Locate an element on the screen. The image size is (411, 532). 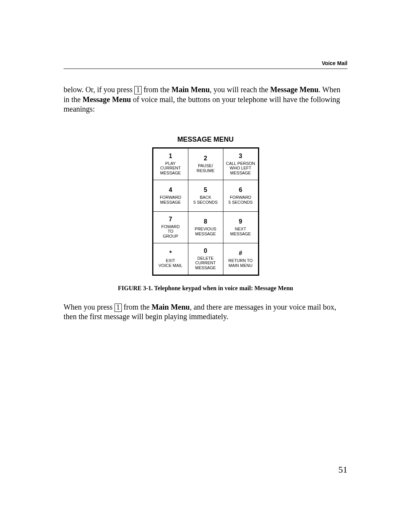
intro-bold-mainmenu: Main Menu is located at coordinates (191, 89).